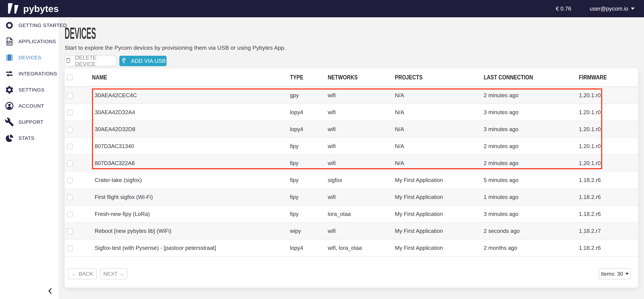  What do you see at coordinates (30, 58) in the screenshot?
I see `sidebar-item-label: DEVICES` at bounding box center [30, 58].